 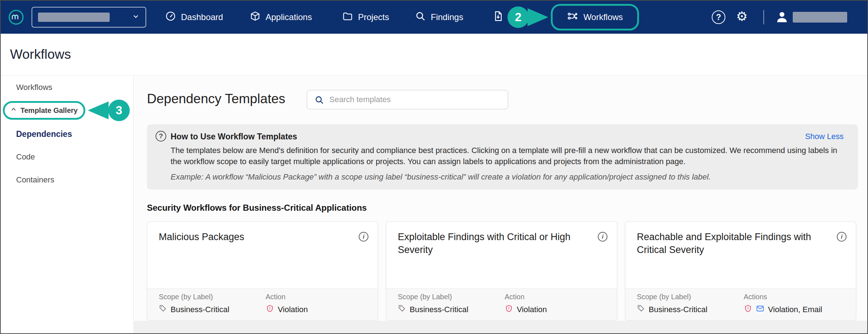 I want to click on report-document-icon, so click(x=498, y=17).